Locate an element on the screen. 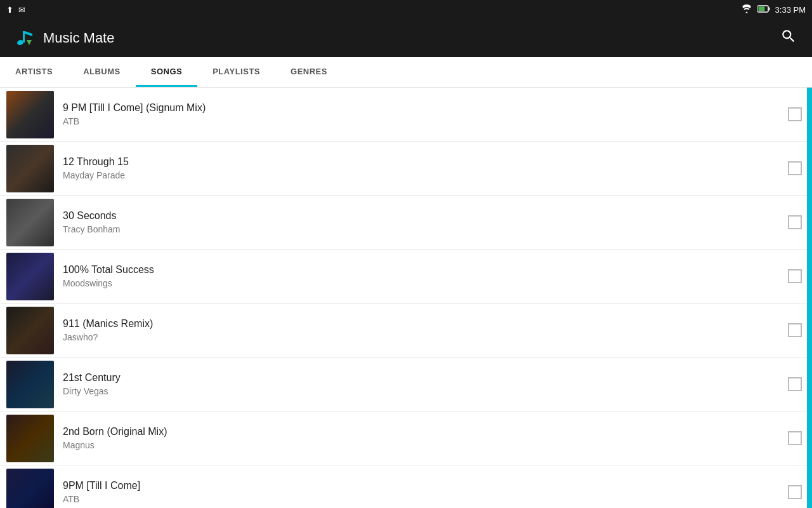 This screenshot has height=508, width=812. status-bar: ⬆ ✉ 3:33 PM is located at coordinates (406, 10).